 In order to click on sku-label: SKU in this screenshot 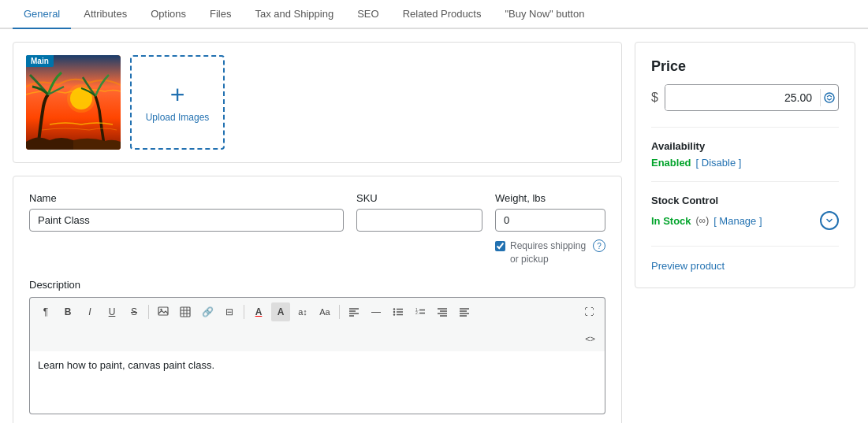, I will do `click(419, 199)`.